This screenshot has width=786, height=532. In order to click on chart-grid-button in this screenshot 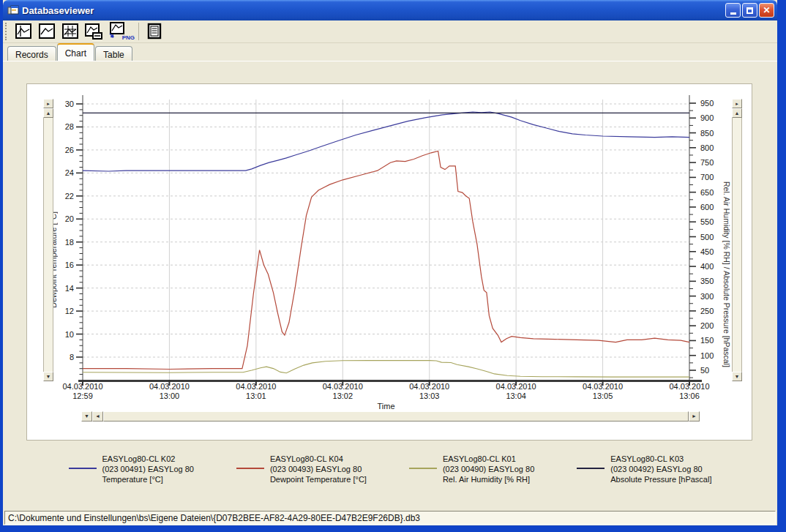, I will do `click(70, 31)`.